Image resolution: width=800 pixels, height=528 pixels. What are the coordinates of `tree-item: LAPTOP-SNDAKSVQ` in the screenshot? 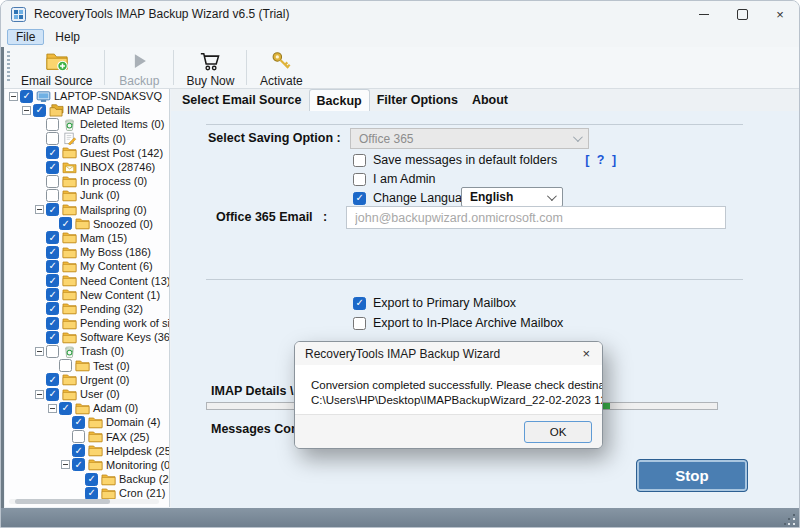 It's located at (87, 96).